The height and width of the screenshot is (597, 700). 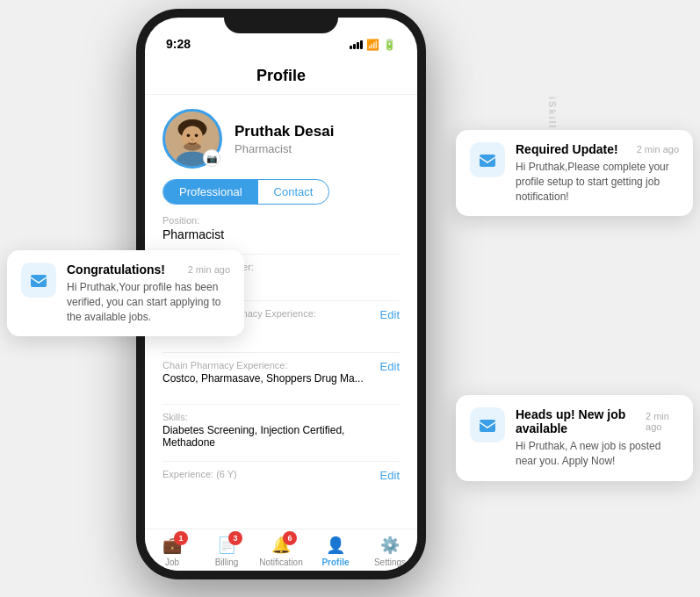 I want to click on nav-notification-label: Notification, so click(x=281, y=562).